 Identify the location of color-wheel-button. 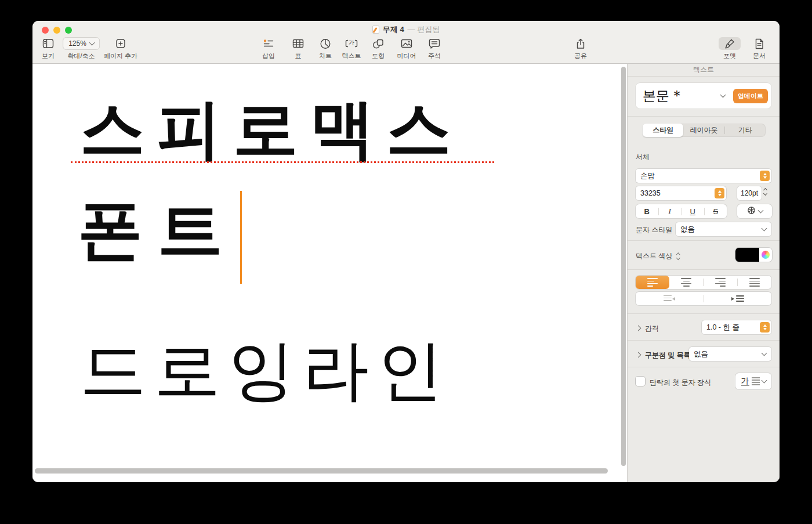
(766, 255).